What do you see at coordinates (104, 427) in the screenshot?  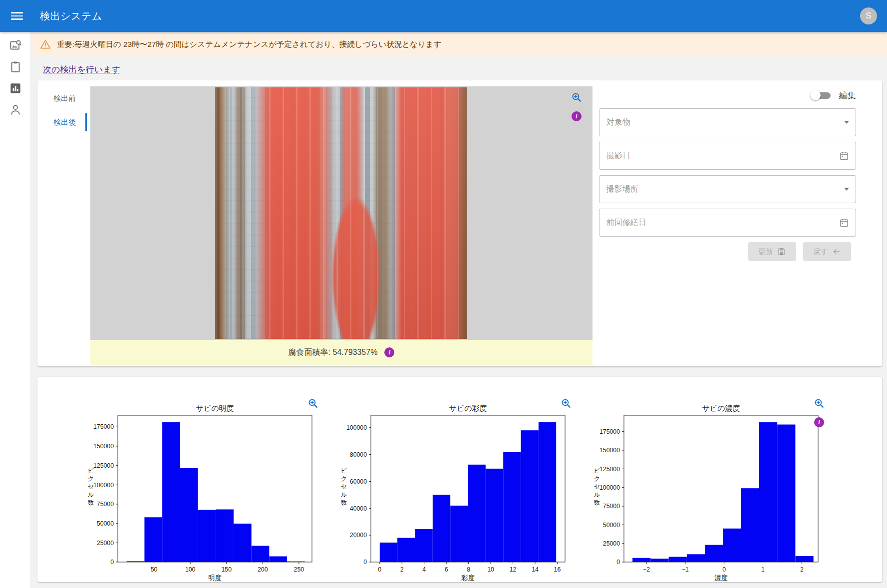 I see `svg-text: 175000` at bounding box center [104, 427].